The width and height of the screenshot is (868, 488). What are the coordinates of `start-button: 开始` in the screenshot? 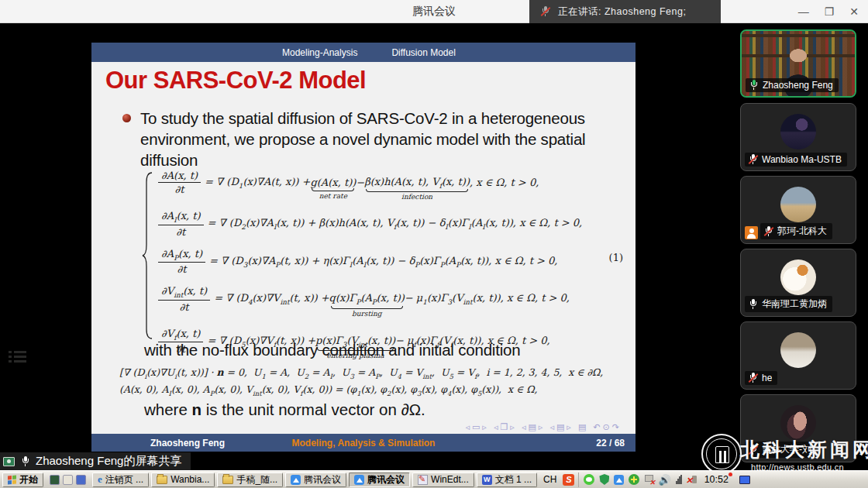 It's located at (23, 480).